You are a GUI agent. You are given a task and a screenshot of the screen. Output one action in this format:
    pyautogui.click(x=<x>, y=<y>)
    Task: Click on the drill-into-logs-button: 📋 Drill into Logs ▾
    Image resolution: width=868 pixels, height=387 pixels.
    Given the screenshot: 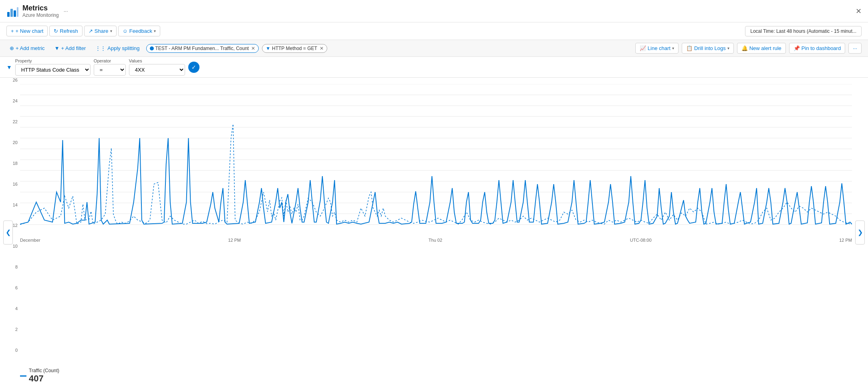 What is the action you would take?
    pyautogui.click(x=708, y=48)
    